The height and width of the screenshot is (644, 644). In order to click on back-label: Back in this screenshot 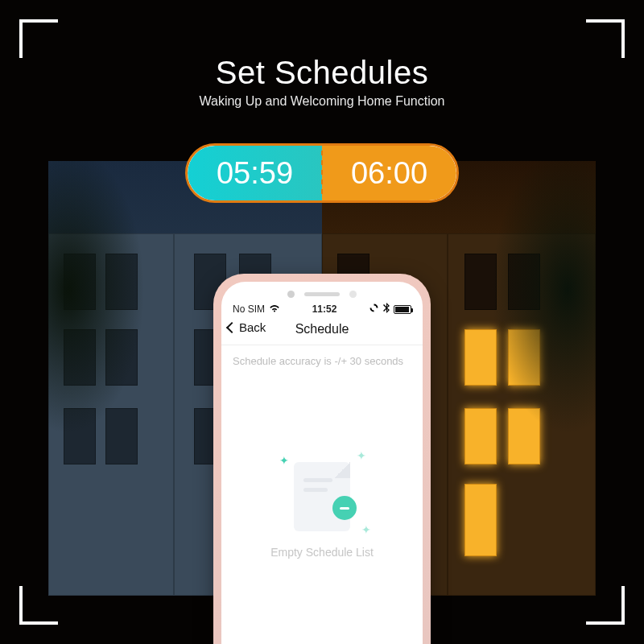, I will do `click(253, 327)`.